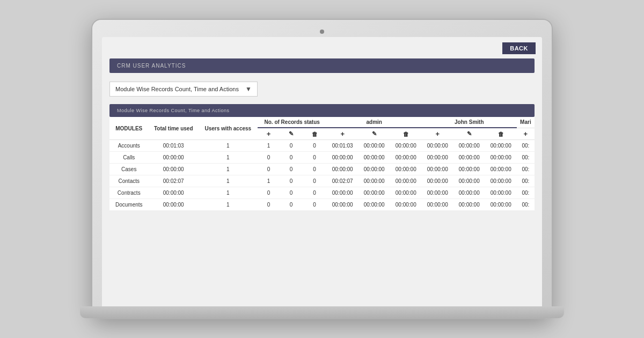 This screenshot has height=338, width=644. What do you see at coordinates (174, 193) in the screenshot?
I see `cell-r4-c1: 00:00:00` at bounding box center [174, 193].